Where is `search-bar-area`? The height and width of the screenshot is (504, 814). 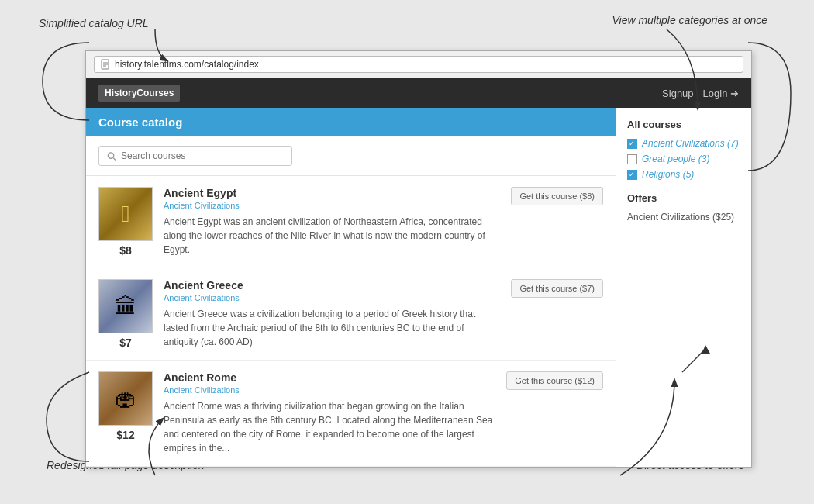 search-bar-area is located at coordinates (350, 157).